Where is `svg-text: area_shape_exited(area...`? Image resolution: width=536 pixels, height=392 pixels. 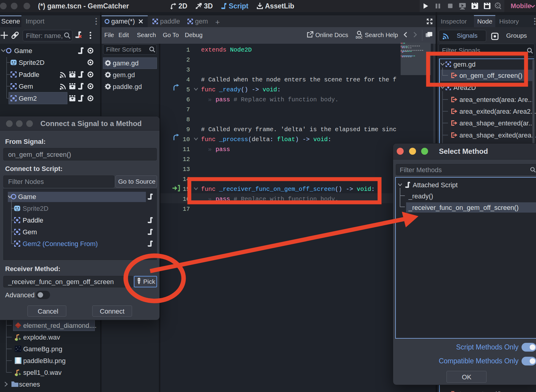 svg-text: area_shape_exited(area... is located at coordinates (498, 135).